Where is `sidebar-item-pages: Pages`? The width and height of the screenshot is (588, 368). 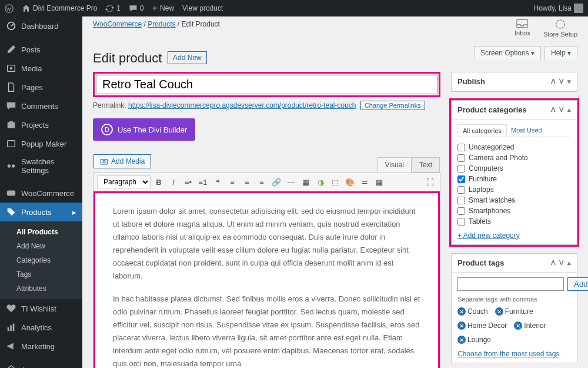 sidebar-item-pages: Pages is located at coordinates (41, 87).